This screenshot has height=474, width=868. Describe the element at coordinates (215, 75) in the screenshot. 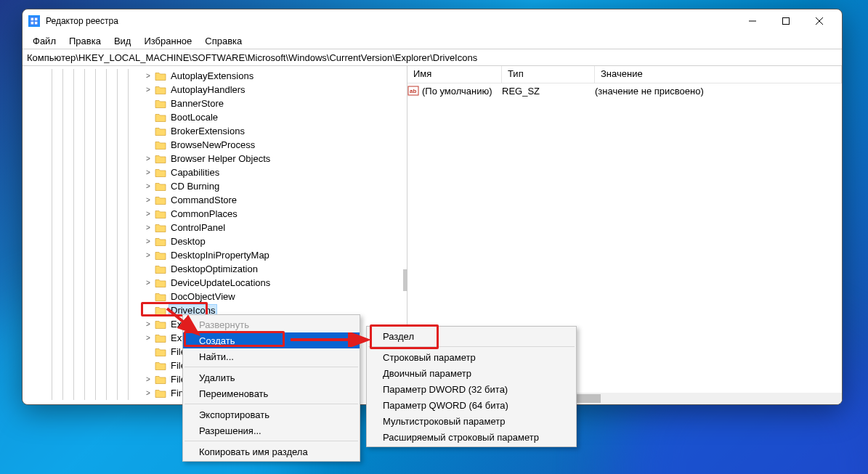

I see `tree-item: >AutoplayExtensions` at that location.